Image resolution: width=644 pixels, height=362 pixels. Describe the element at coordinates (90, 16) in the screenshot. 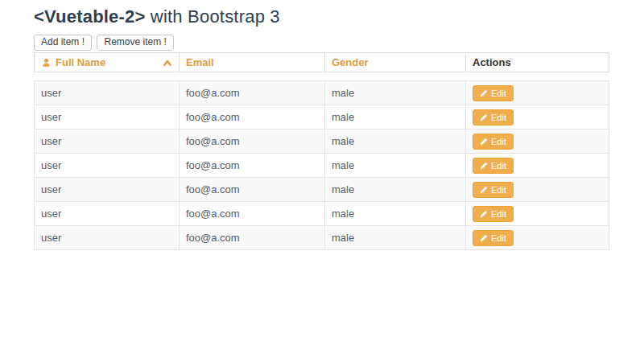

I see `page-title-highlight: <Vuetable-2>` at that location.